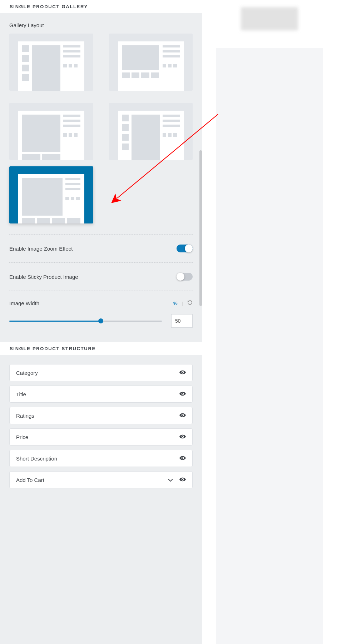  What do you see at coordinates (184, 277) in the screenshot?
I see `sticky-image-toggle` at bounding box center [184, 277].